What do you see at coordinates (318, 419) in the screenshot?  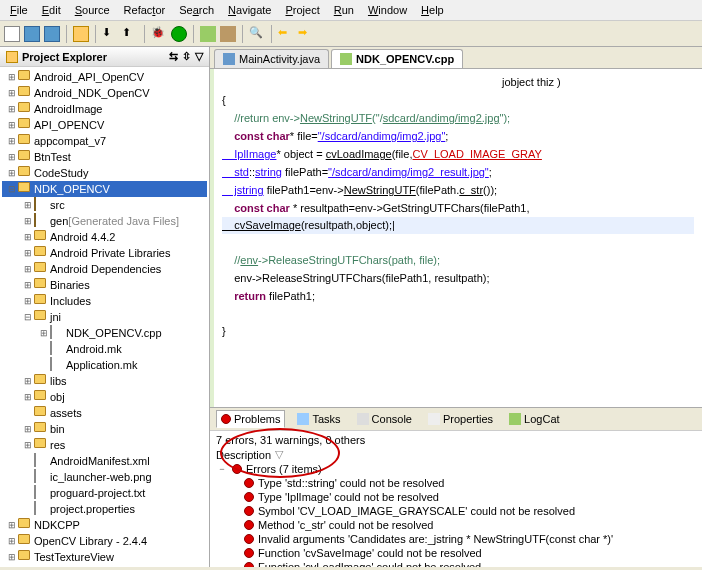 I see `tab-tasks: Tasks` at bounding box center [318, 419].